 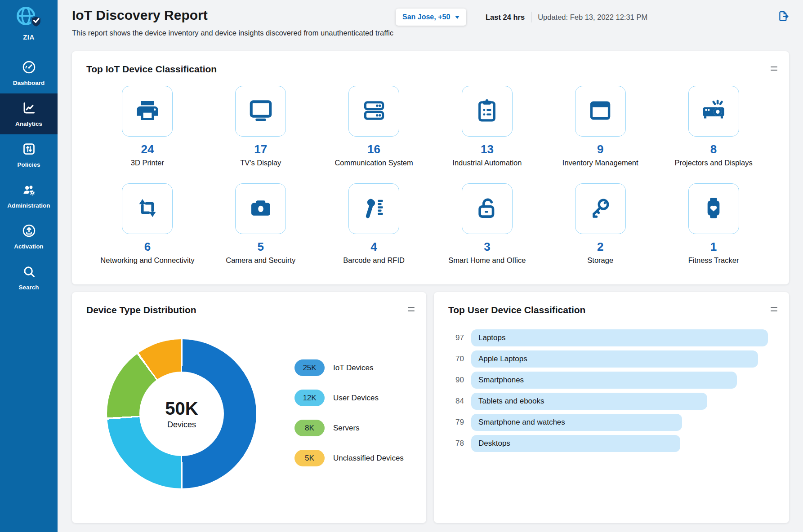 What do you see at coordinates (141, 310) in the screenshot?
I see `device-type-title: Device Type Distribution` at bounding box center [141, 310].